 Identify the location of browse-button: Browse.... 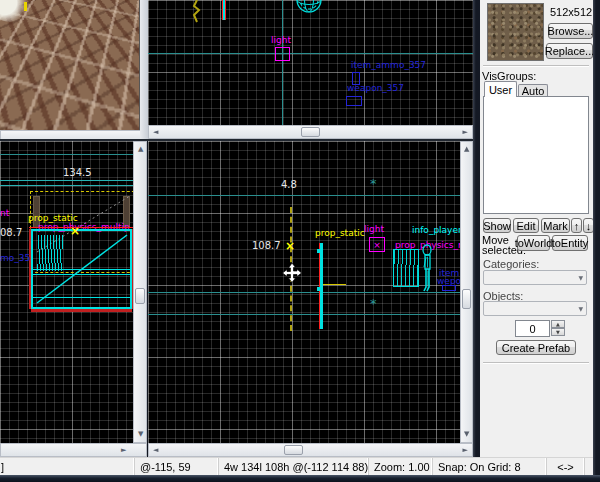
(570, 31).